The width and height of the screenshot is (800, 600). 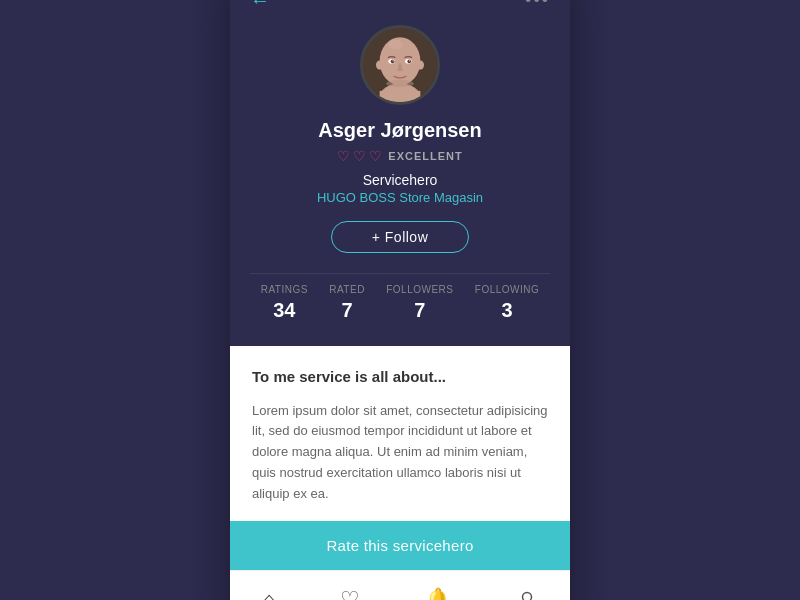 What do you see at coordinates (438, 594) in the screenshot?
I see `bell-icon: 🔔` at bounding box center [438, 594].